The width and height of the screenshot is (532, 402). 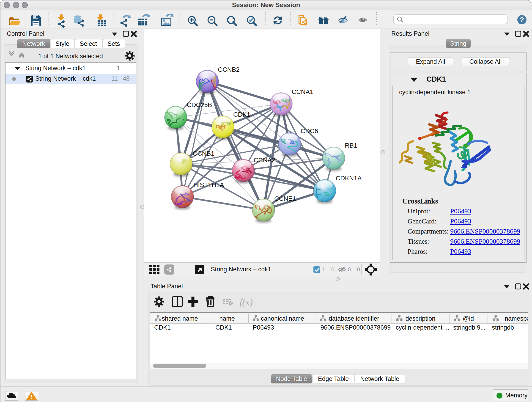 I want to click on svg-text: 0 – 0, so click(x=354, y=269).